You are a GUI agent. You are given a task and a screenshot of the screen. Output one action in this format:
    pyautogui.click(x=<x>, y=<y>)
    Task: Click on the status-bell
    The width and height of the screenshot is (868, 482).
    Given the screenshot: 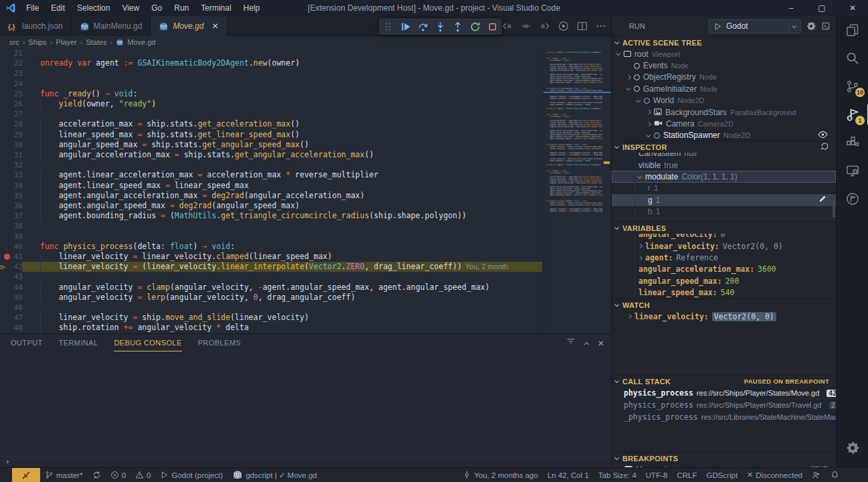 What is the action you would take?
    pyautogui.click(x=835, y=475)
    